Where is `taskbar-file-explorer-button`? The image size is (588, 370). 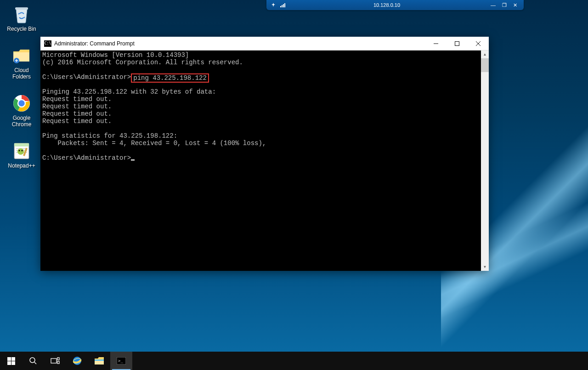
taskbar-file-explorer-button is located at coordinates (99, 361).